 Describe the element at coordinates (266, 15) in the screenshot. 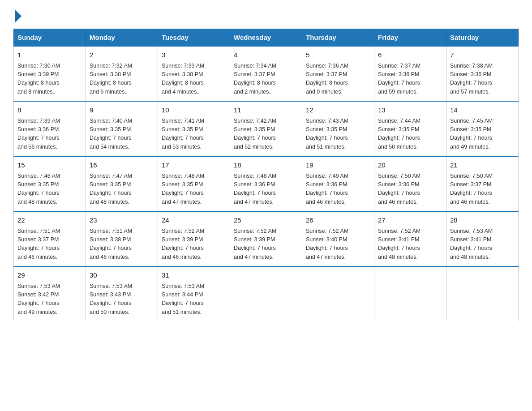

I see `page-header` at that location.